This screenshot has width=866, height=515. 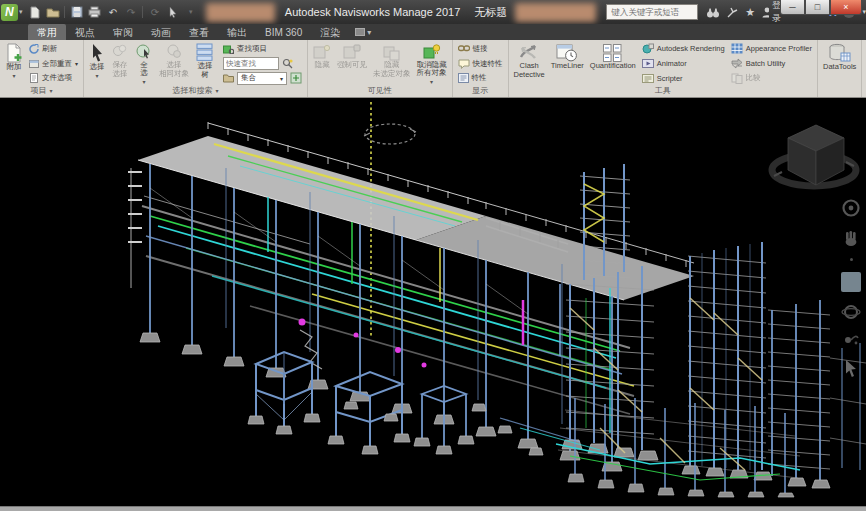 I want to click on datatools-button: DataTools, so click(x=840, y=64).